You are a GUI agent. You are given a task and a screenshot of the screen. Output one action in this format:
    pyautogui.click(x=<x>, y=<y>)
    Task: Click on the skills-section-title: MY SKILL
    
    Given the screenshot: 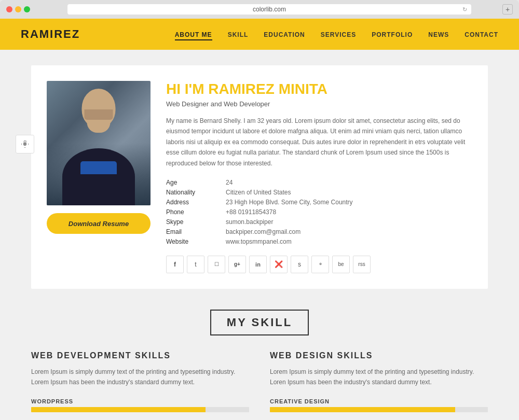 What is the action you would take?
    pyautogui.click(x=260, y=323)
    